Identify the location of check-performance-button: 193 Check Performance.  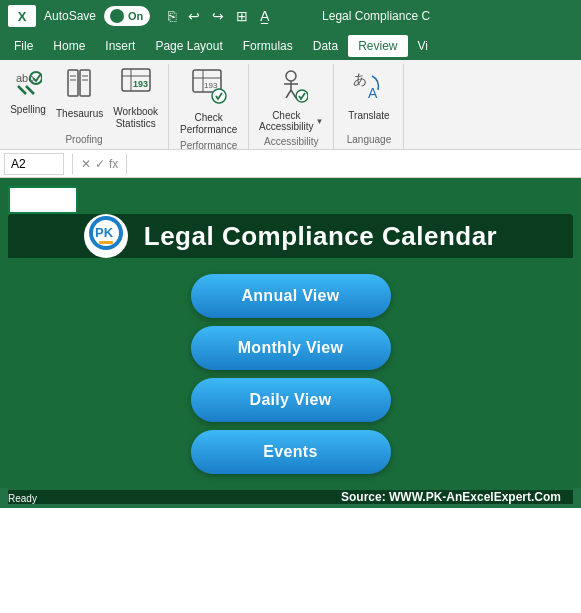
(208, 101).